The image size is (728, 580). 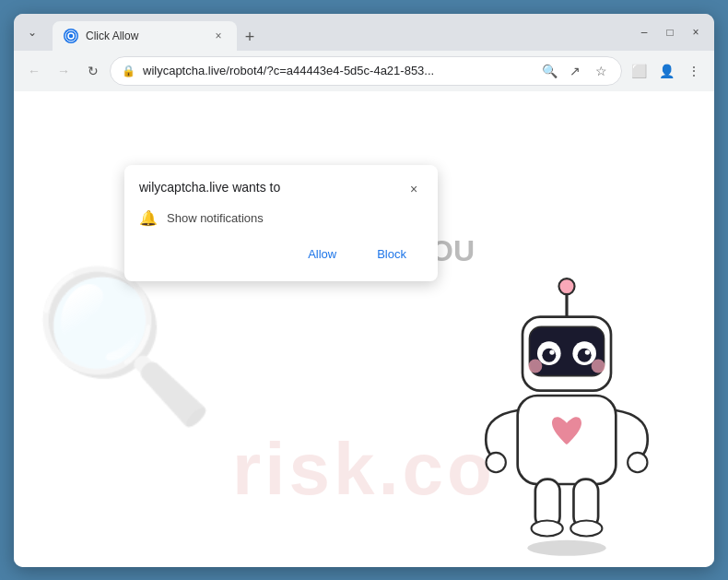 I want to click on address-icons: 🔍 ↗ ☆, so click(x=575, y=71).